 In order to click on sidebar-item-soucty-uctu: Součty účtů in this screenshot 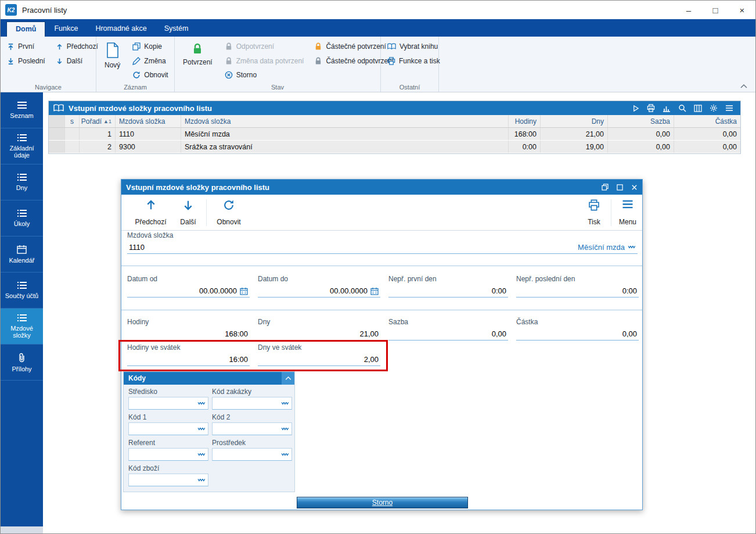, I will do `click(22, 291)`.